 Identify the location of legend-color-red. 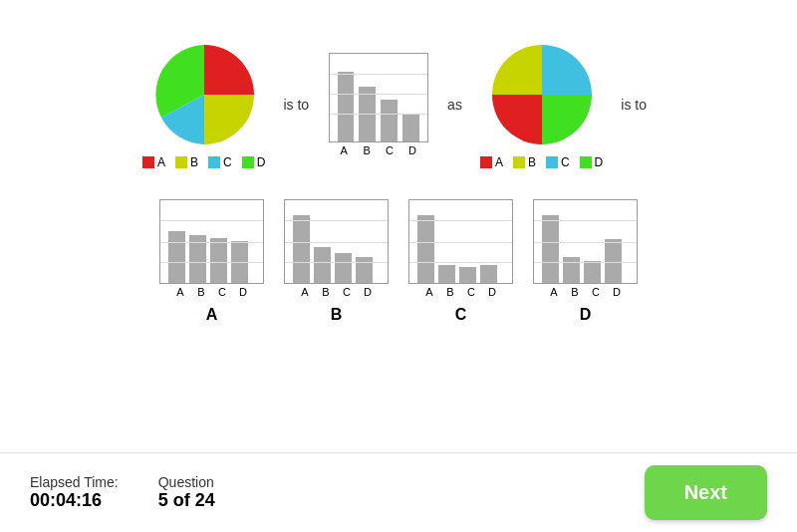
(148, 162).